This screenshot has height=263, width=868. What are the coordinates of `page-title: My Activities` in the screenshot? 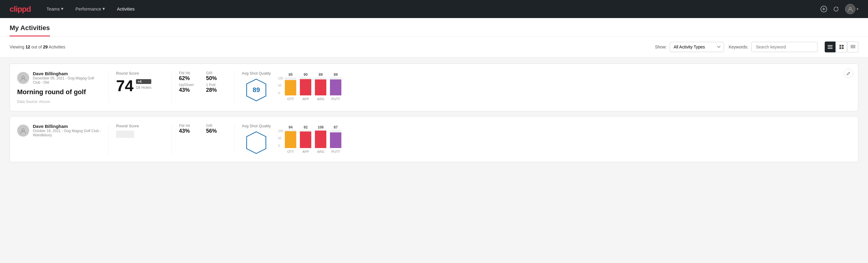 It's located at (30, 30).